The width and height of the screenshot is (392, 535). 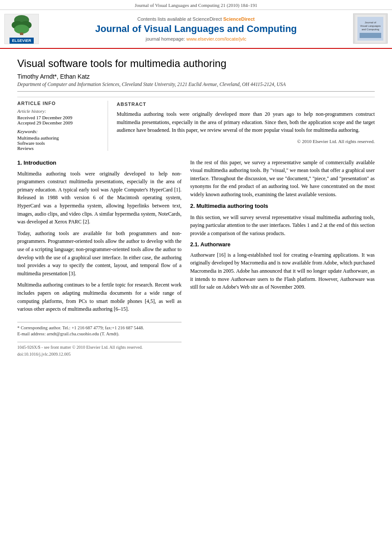 I want to click on abstract-text: Multimedia authoring tools were original…, so click(x=245, y=122).